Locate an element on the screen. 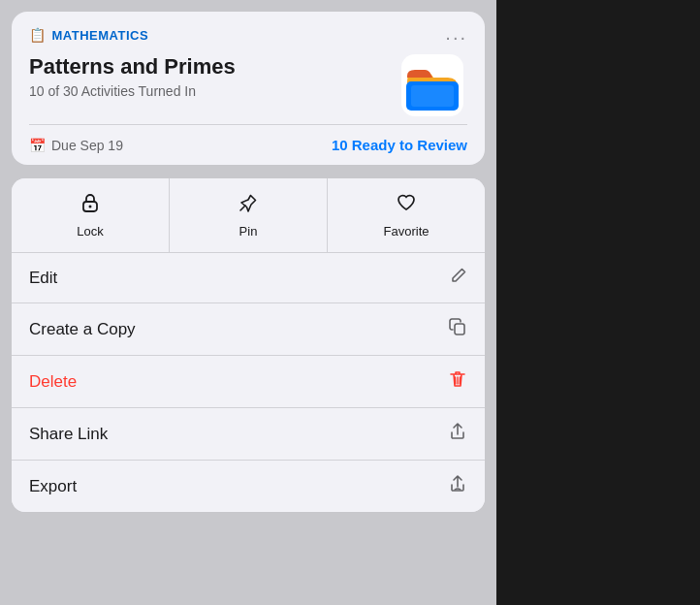 The width and height of the screenshot is (700, 605). pin-icon is located at coordinates (248, 206).